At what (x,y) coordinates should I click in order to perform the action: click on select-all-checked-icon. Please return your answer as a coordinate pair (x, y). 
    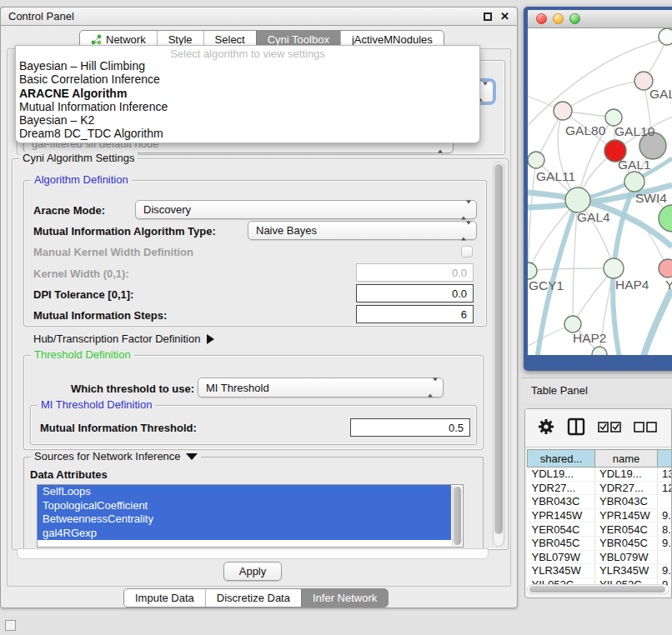
    Looking at the image, I should click on (609, 428).